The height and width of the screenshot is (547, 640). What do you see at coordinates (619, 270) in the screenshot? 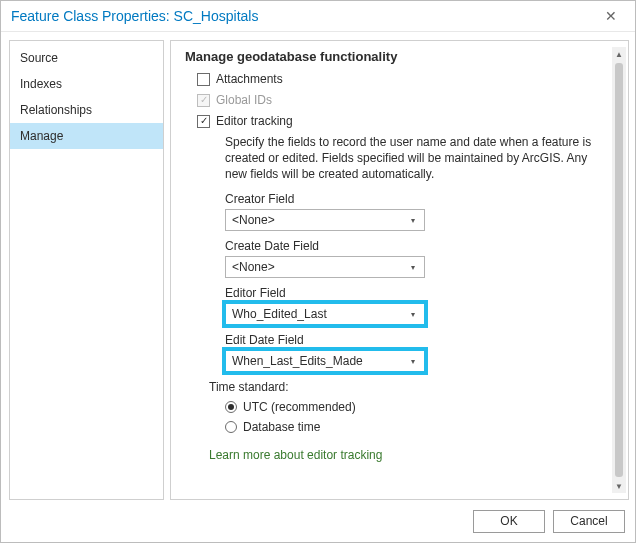
I see `scrollbar: ▲ ▼` at bounding box center [619, 270].